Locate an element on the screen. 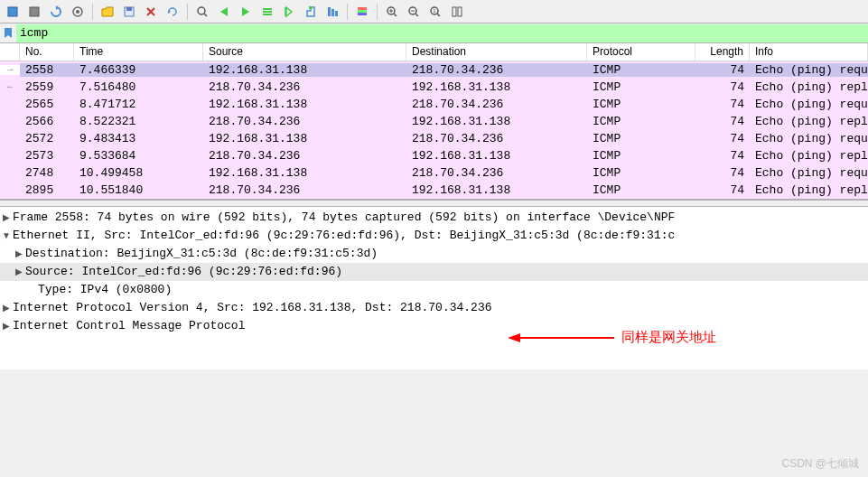 The width and height of the screenshot is (868, 477). resize-columns-button is located at coordinates (457, 12).